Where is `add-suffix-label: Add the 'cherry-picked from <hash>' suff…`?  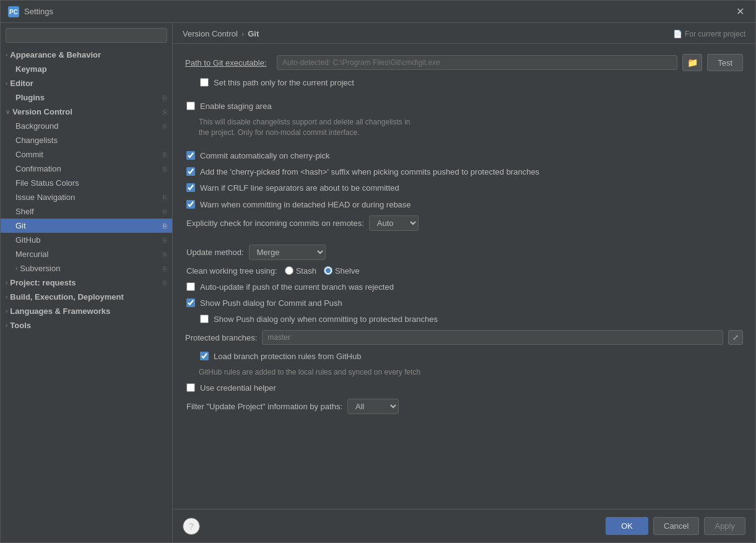 add-suffix-label: Add the 'cherry-picked from <hash>' suff… is located at coordinates (370, 172).